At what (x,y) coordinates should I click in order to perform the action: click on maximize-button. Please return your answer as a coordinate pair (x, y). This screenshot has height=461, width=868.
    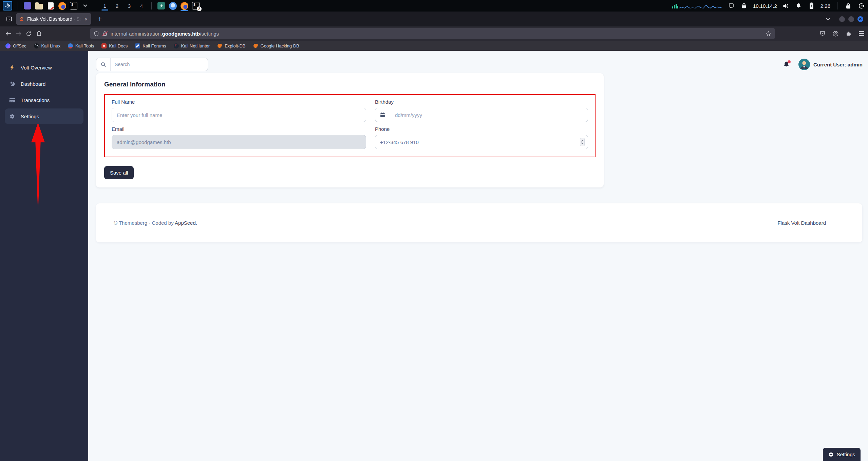
    Looking at the image, I should click on (851, 19).